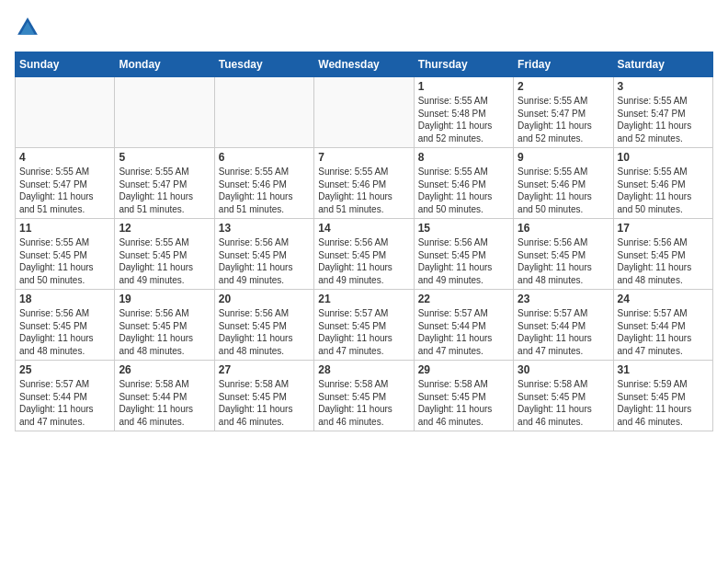 Image resolution: width=728 pixels, height=563 pixels. I want to click on day-number: 6, so click(265, 157).